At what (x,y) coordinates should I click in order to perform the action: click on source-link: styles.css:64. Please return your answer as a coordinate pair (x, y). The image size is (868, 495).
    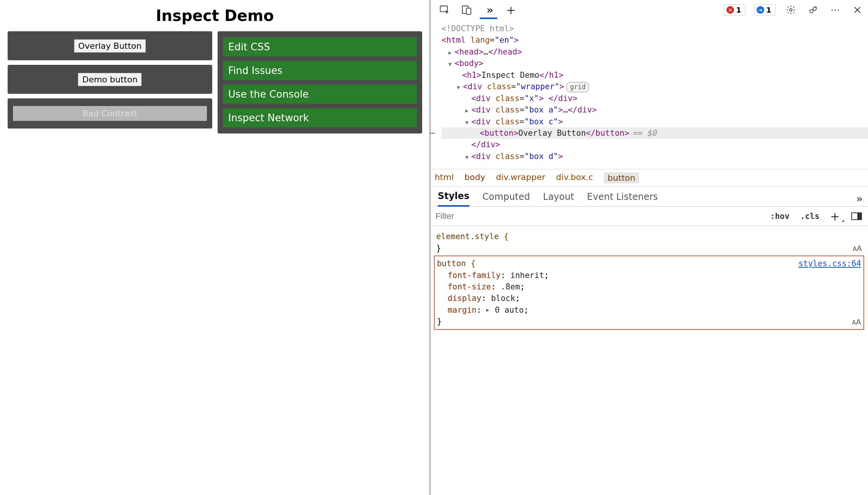
    Looking at the image, I should click on (830, 264).